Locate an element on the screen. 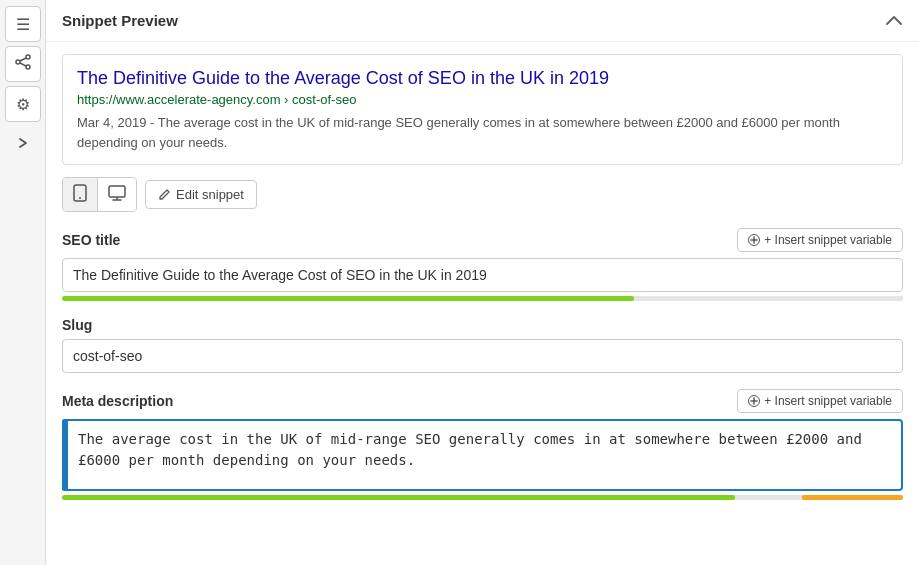  desktop-button is located at coordinates (117, 194).